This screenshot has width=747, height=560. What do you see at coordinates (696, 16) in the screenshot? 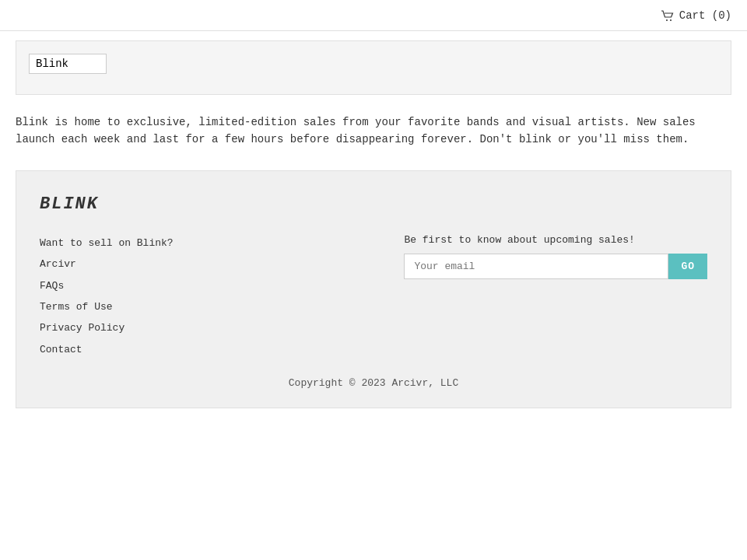
I see `cart-link: Cart (0)` at bounding box center [696, 16].